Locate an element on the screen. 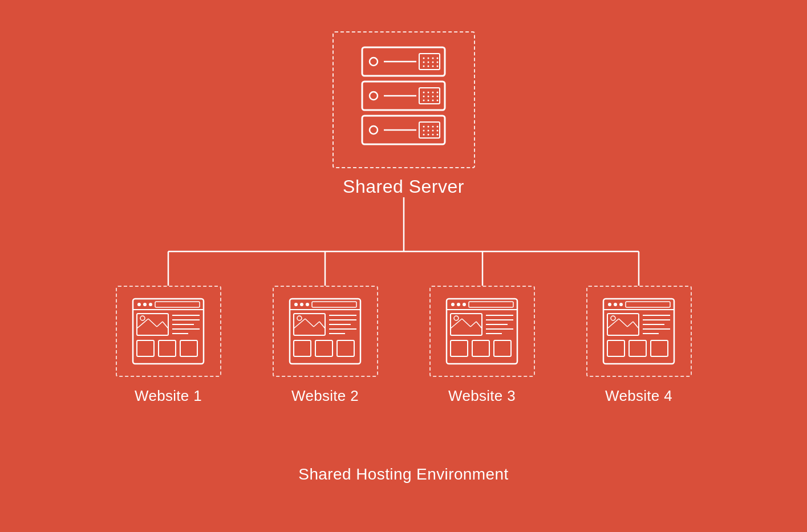 The width and height of the screenshot is (807, 532). server-label: Shared Server is located at coordinates (404, 187).